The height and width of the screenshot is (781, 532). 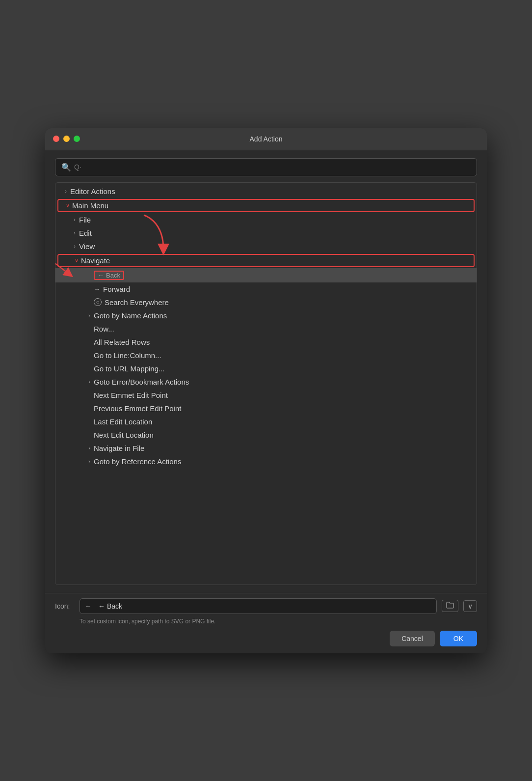 I want to click on item-label: All Related Rows, so click(x=122, y=342).